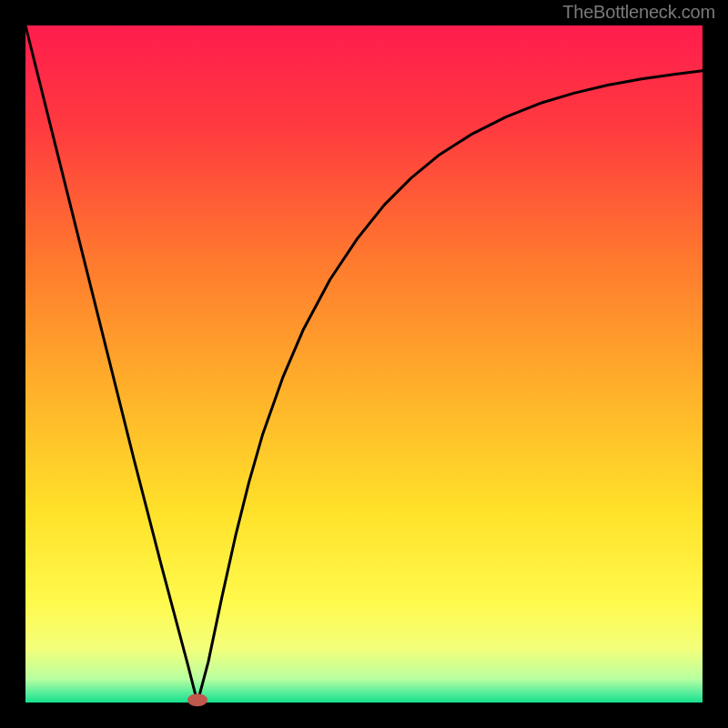  Describe the element at coordinates (639, 13) in the screenshot. I see `watermark-text: TheBottleneck.com` at that location.